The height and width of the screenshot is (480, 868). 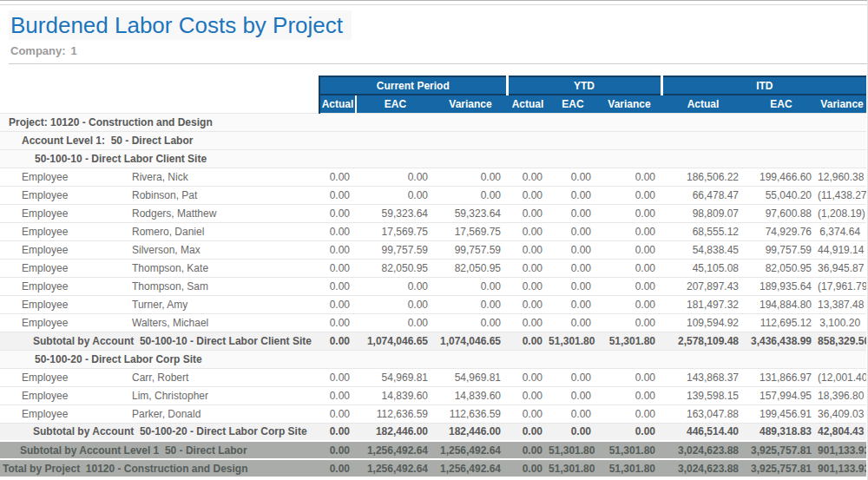 What do you see at coordinates (781, 177) in the screenshot?
I see `value-cell: 199,466.60` at bounding box center [781, 177].